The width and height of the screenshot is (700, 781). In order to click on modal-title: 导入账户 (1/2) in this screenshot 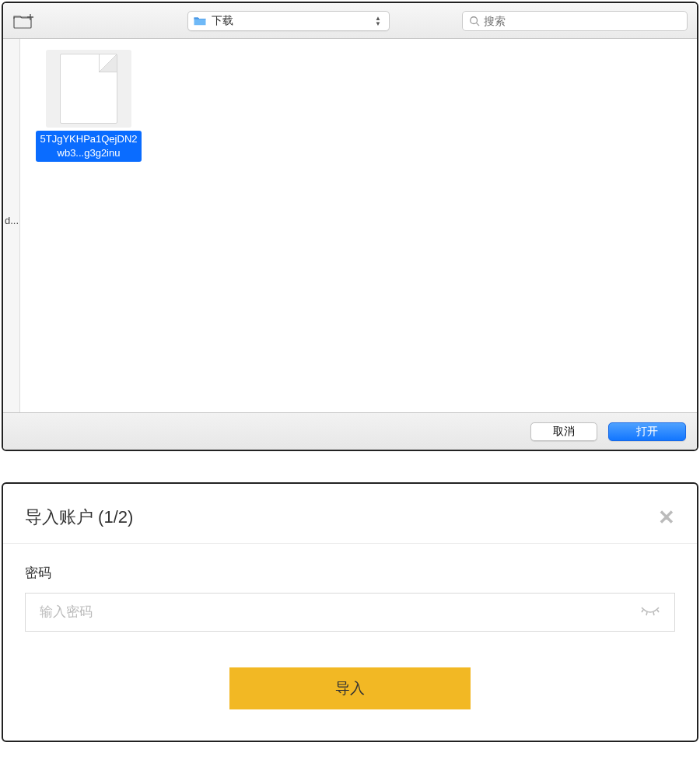, I will do `click(341, 517)`.